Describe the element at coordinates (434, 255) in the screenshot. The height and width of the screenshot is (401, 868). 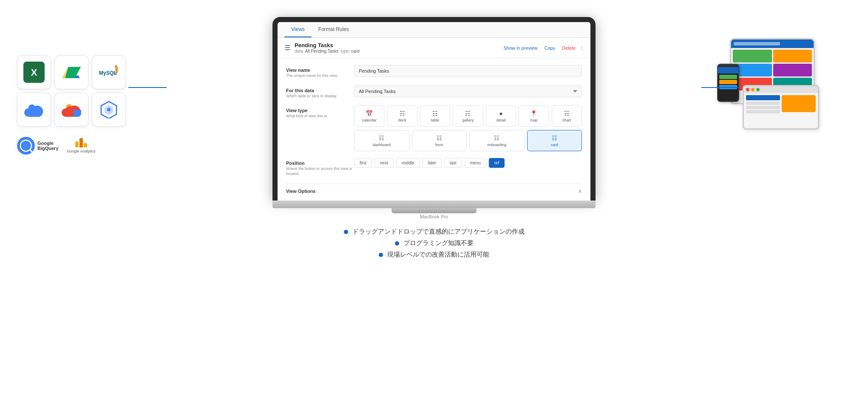
I see `bullet-item-3: 現場レベルでの改善活動に活用可能` at that location.